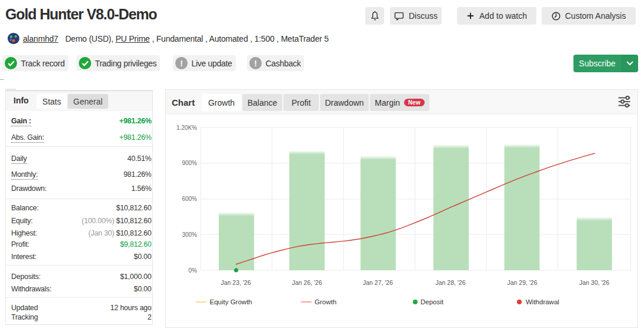 This screenshot has height=336, width=644. What do you see at coordinates (378, 283) in the screenshot?
I see `svg-text: Jan 27, '26` at bounding box center [378, 283].